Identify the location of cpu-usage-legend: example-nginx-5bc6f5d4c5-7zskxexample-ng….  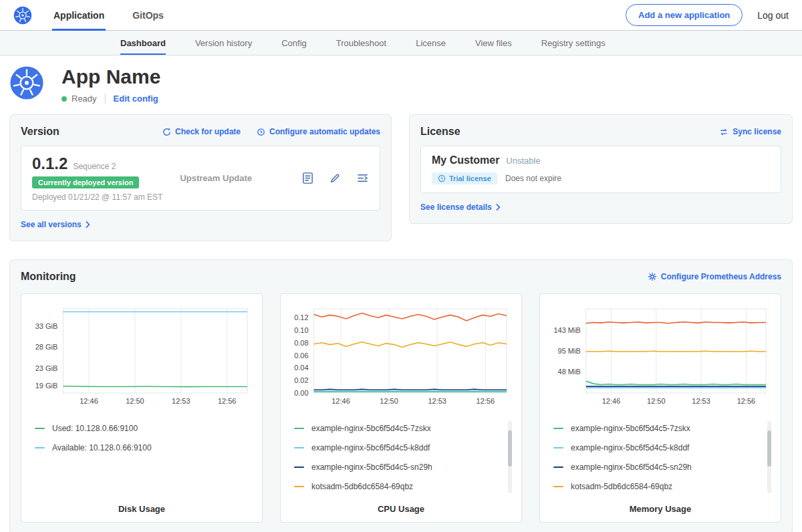
(401, 457).